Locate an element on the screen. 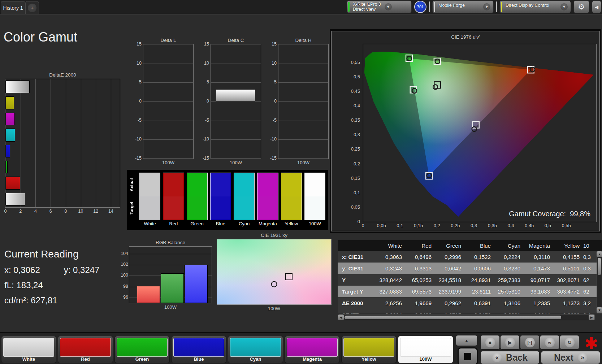  table-cell: 259,7383 is located at coordinates (508, 280).